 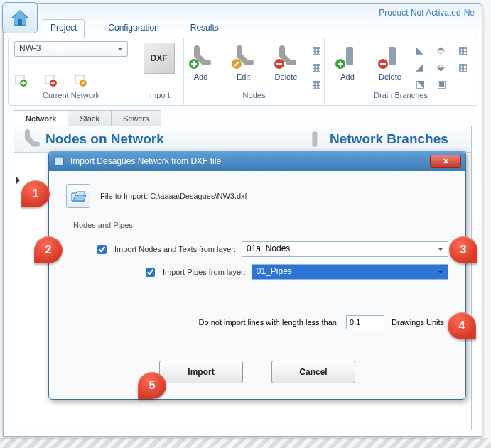 What do you see at coordinates (151, 273) in the screenshot?
I see `import-pipes-checkbox` at bounding box center [151, 273].